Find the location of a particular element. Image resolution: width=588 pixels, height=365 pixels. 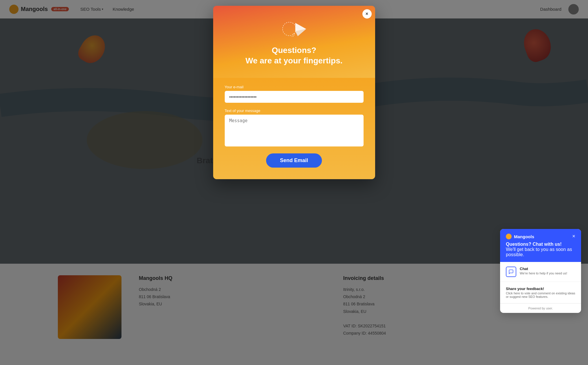

email-form-group: Your e-mail is located at coordinates (294, 94).